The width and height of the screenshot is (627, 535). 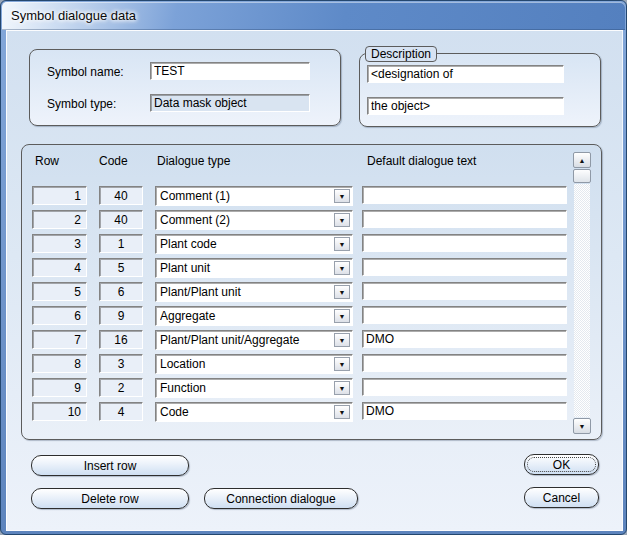 I want to click on scroll-up-button: ▲, so click(x=582, y=160).